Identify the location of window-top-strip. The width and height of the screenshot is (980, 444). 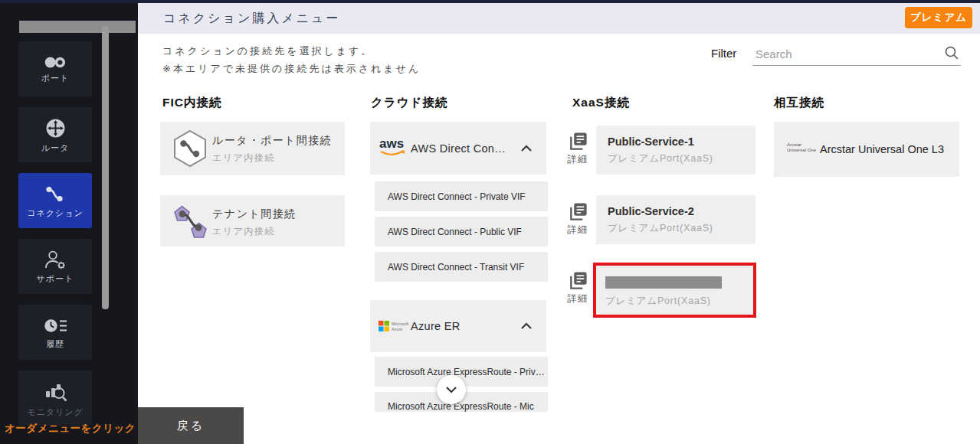
(490, 2).